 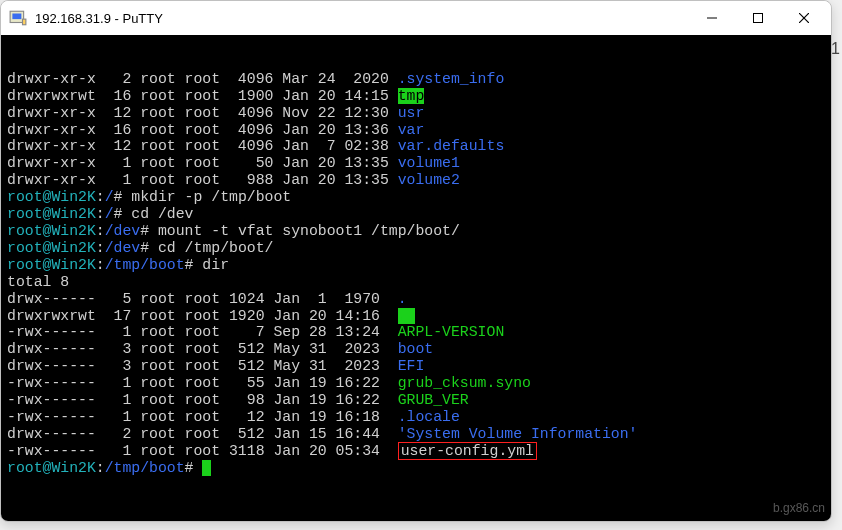 What do you see at coordinates (804, 18) in the screenshot?
I see `close-button` at bounding box center [804, 18].